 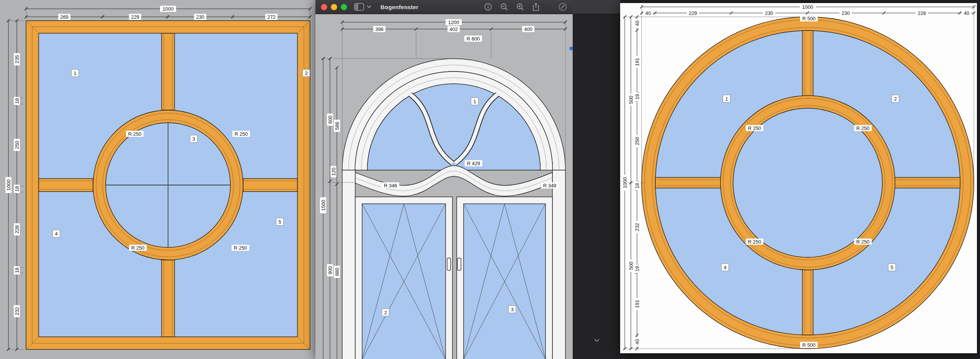 What do you see at coordinates (337, 272) in the screenshot?
I see `dim-label: 880` at bounding box center [337, 272].